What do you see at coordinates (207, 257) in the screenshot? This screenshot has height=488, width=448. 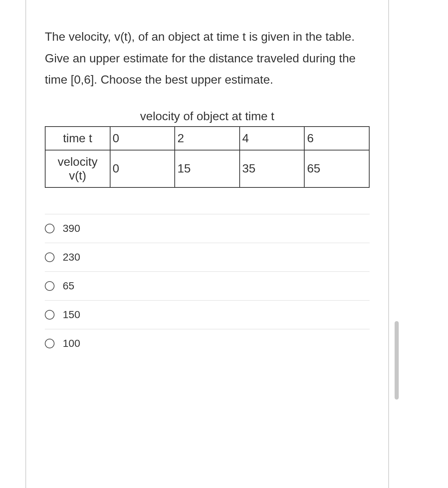 I see `option-row: 230` at bounding box center [207, 257].